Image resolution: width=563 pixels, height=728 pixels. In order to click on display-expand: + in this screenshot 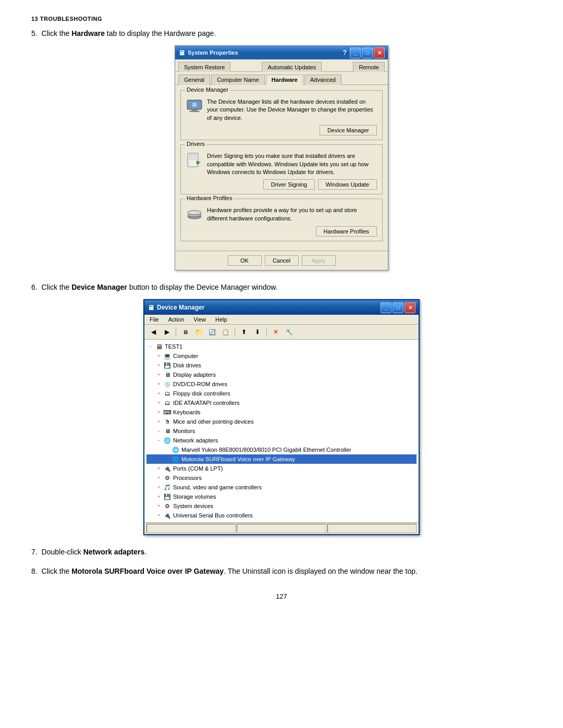, I will do `click(159, 375)`.